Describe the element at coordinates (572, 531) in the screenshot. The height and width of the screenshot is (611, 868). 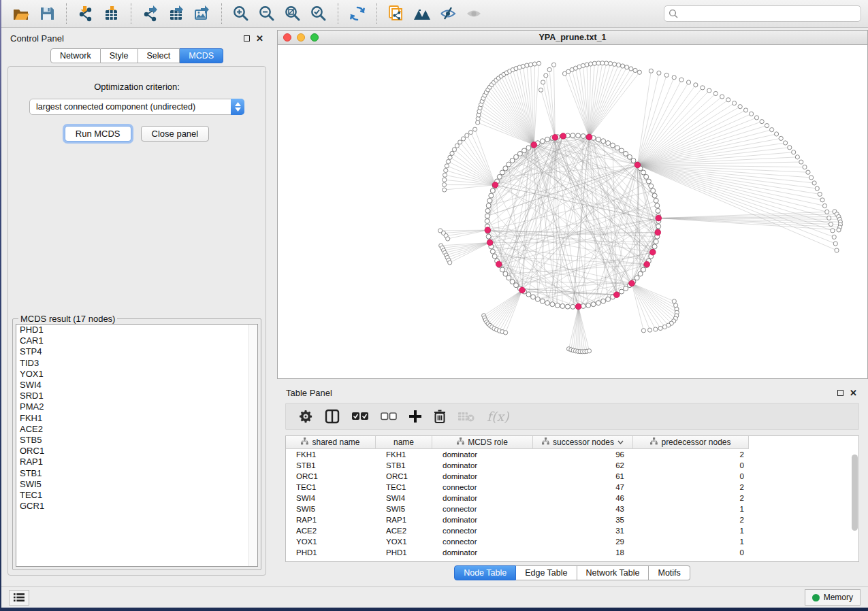
I see `table-row: ACE2ACE2connector311` at that location.